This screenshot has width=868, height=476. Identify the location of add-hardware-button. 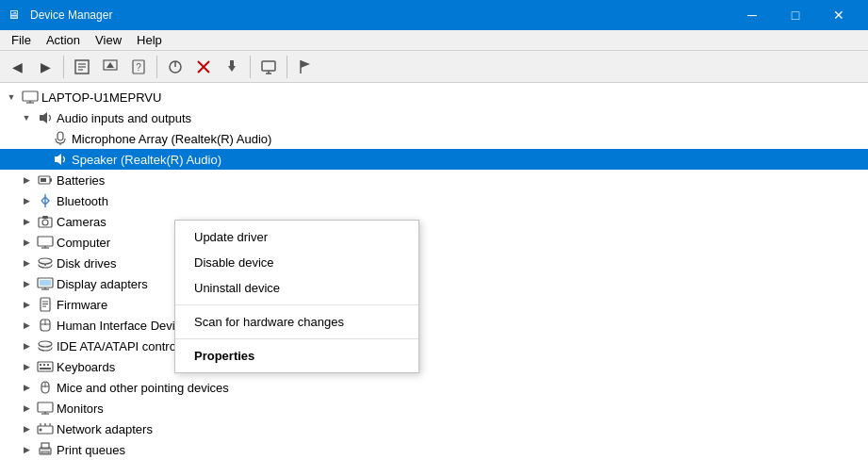
(232, 67).